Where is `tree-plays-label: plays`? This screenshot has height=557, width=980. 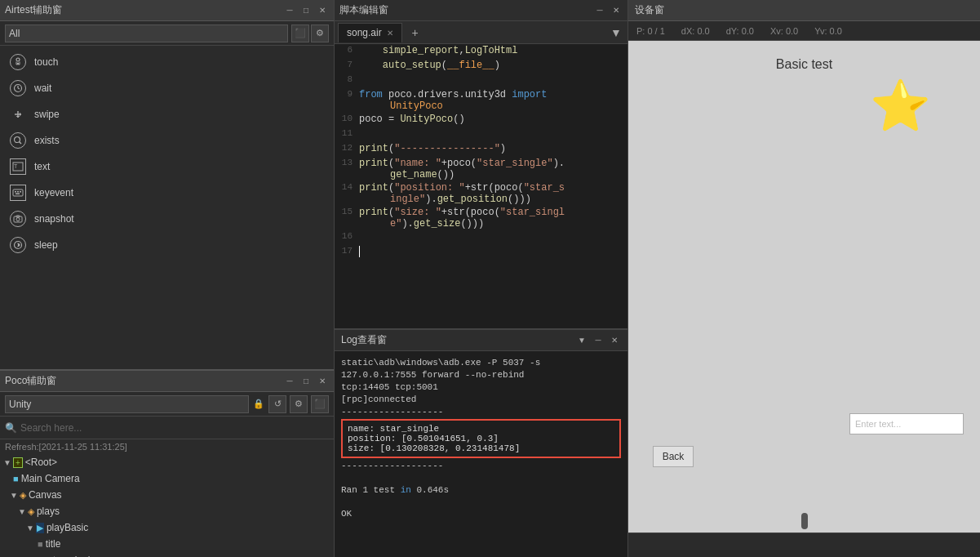
tree-plays-label: plays is located at coordinates (48, 511).